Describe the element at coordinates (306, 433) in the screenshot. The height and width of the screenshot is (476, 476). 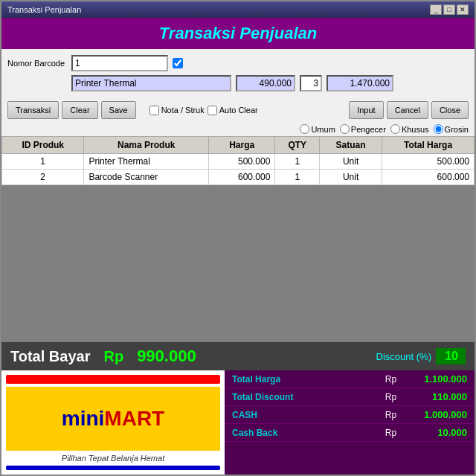
I see `totals-label: Cash Back` at that location.